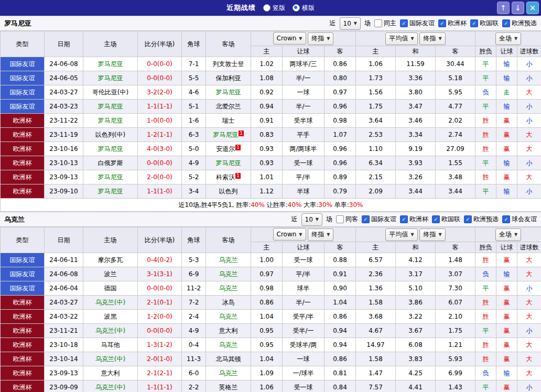 The image size is (541, 392). I want to click on home-team-cell: 意大利, so click(111, 373).